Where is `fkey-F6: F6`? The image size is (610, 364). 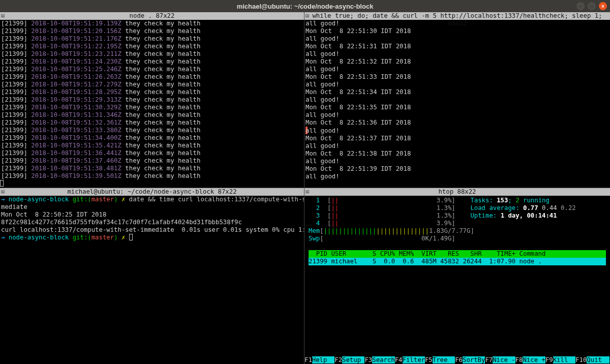 fkey-F6: F6 is located at coordinates (459, 360).